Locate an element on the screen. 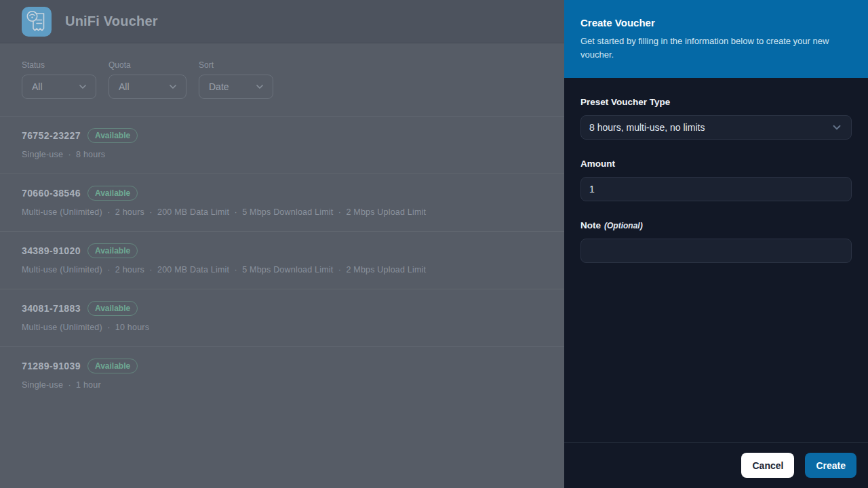 This screenshot has height=488, width=868. note-optional-suffix: (Optional) is located at coordinates (624, 226).